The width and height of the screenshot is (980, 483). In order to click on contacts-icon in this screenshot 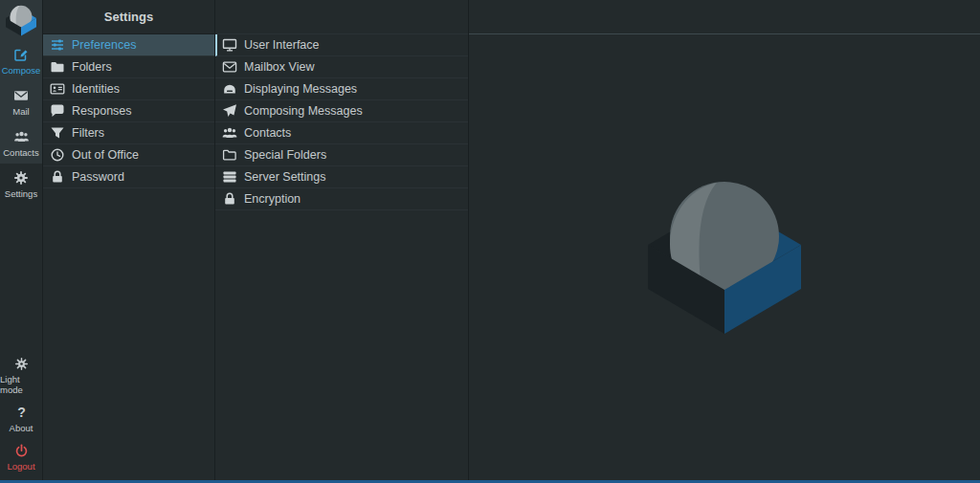, I will do `click(21, 137)`.